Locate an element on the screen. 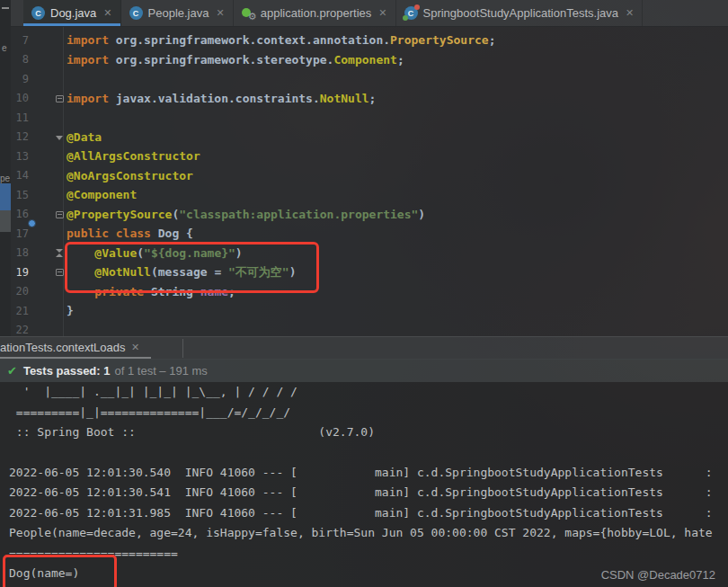  line-number: 20 is located at coordinates (20, 291).